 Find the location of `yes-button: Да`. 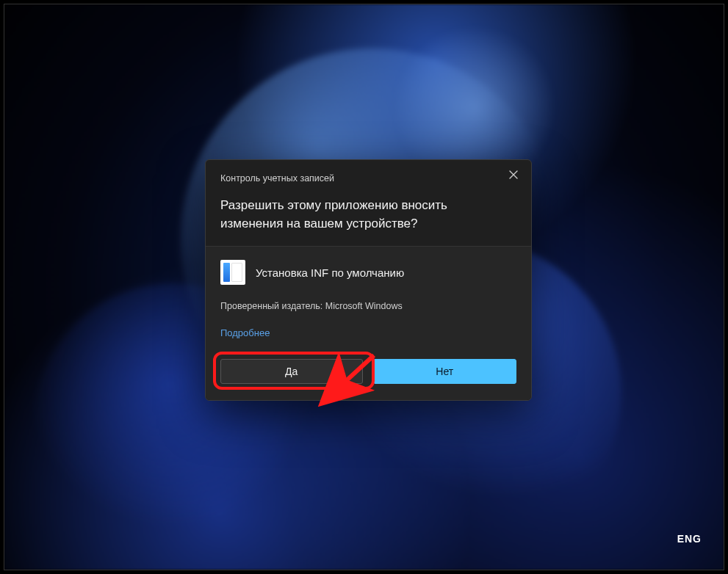

yes-button: Да is located at coordinates (292, 371).